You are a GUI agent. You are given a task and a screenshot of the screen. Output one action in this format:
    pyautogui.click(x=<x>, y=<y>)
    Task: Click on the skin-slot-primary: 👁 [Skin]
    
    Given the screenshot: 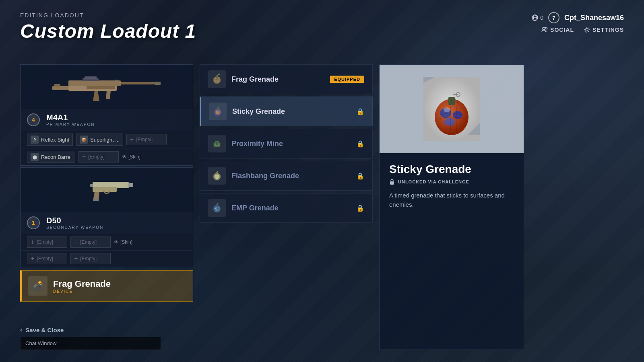 What is the action you would take?
    pyautogui.click(x=131, y=157)
    